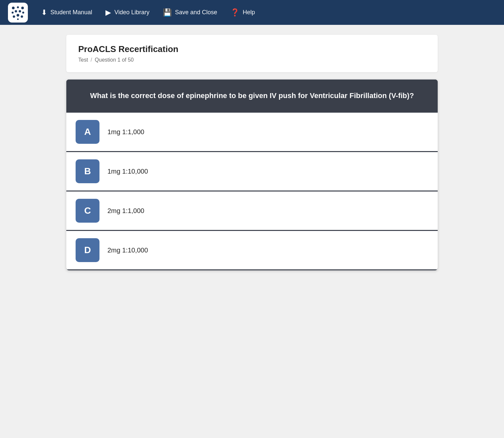 The width and height of the screenshot is (504, 438). Describe the element at coordinates (128, 250) in the screenshot. I see `answer-text-d: 2mg 1:10,000` at that location.